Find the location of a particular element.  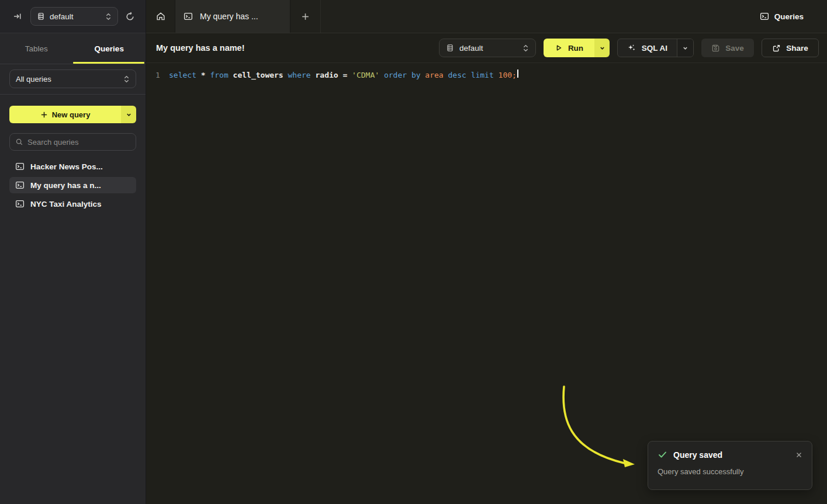

query-list-item: Hacker News Pos... is located at coordinates (72, 166).